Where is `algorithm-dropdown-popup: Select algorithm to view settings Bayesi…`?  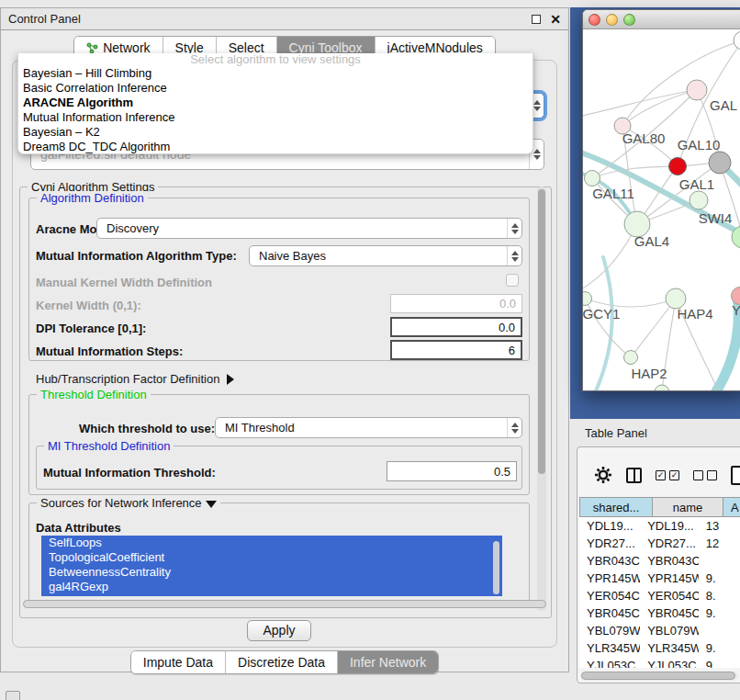 algorithm-dropdown-popup: Select algorithm to view settings Bayesi… is located at coordinates (275, 104).